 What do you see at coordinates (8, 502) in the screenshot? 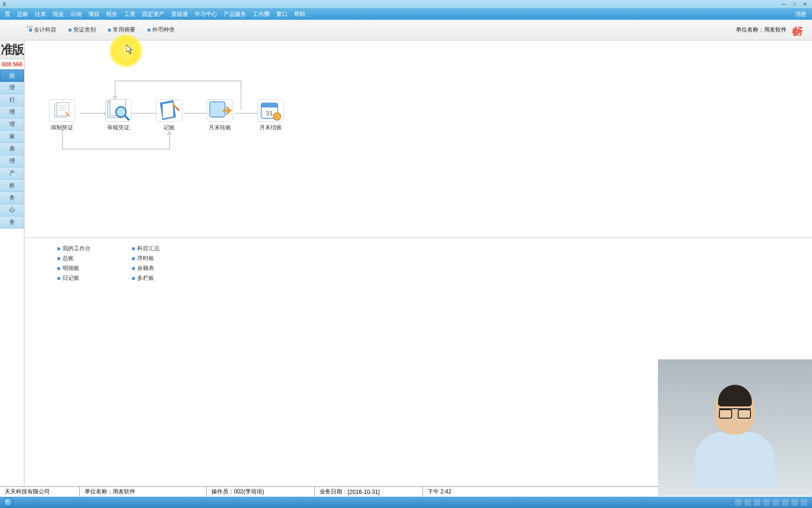
I see `start-button` at bounding box center [8, 502].